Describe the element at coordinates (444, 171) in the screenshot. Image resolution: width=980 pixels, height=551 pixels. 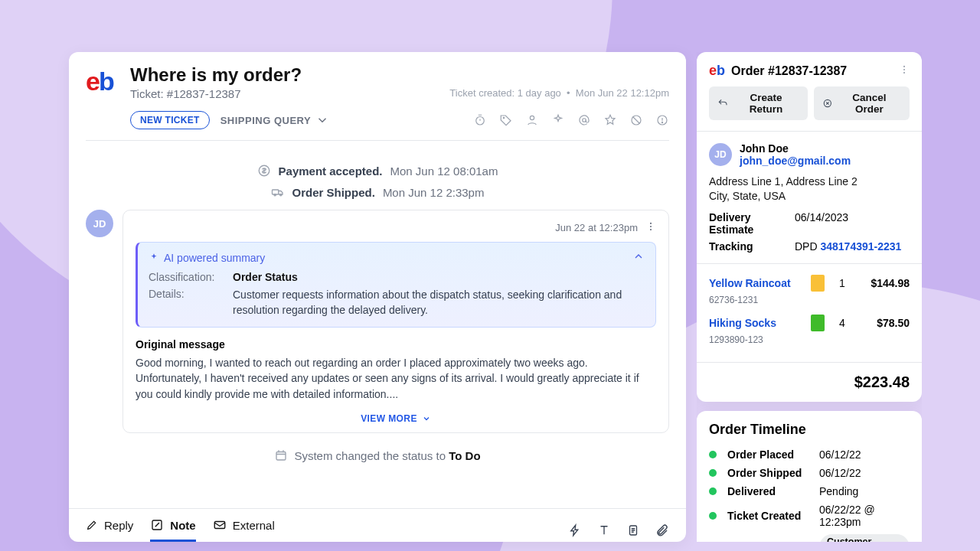
I see `status-time: Mon Jun 12 08:01am` at that location.